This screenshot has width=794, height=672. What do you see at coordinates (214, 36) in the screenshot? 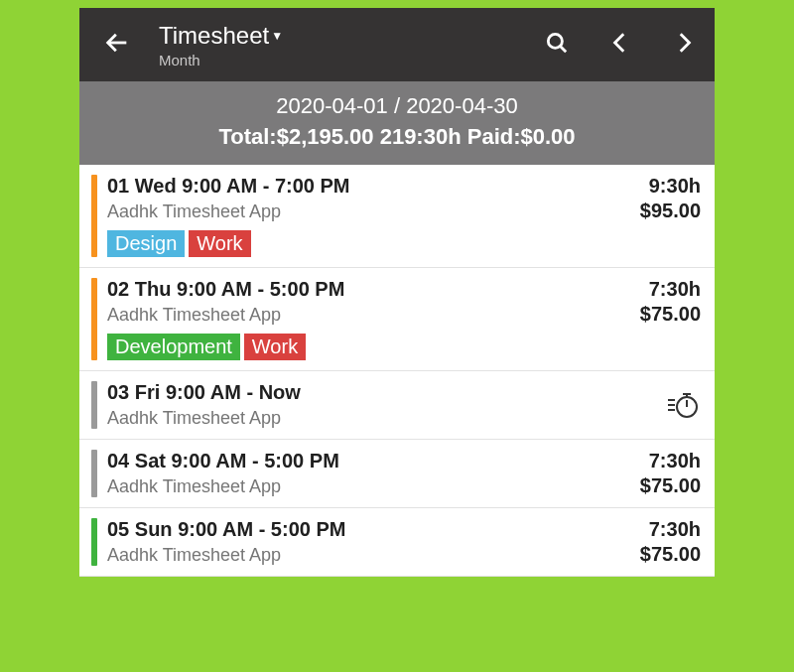
I see `title-text: Timesheet` at bounding box center [214, 36].